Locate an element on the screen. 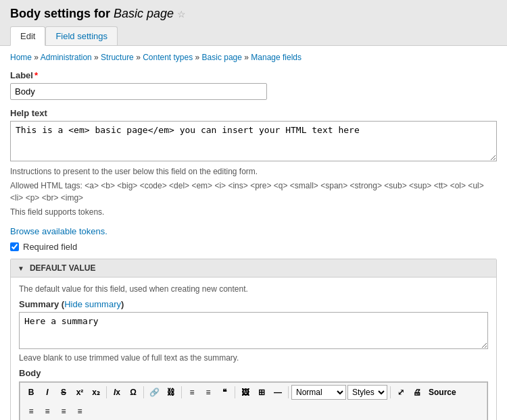 This screenshot has width=507, height=420. default-value-title: DEFAULT VALUE is located at coordinates (63, 268).